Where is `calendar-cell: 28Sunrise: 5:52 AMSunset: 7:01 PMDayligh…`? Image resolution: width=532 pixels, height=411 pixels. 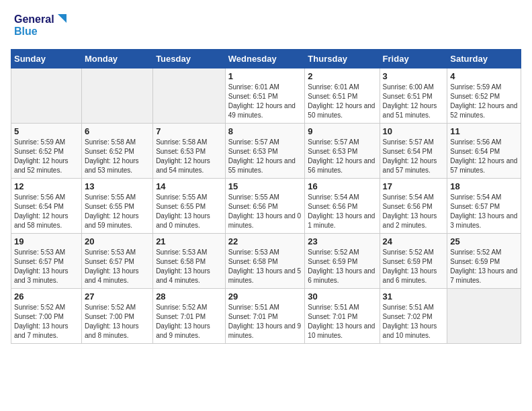 calendar-cell: 28Sunrise: 5:52 AMSunset: 7:01 PMDayligh… is located at coordinates (189, 316).